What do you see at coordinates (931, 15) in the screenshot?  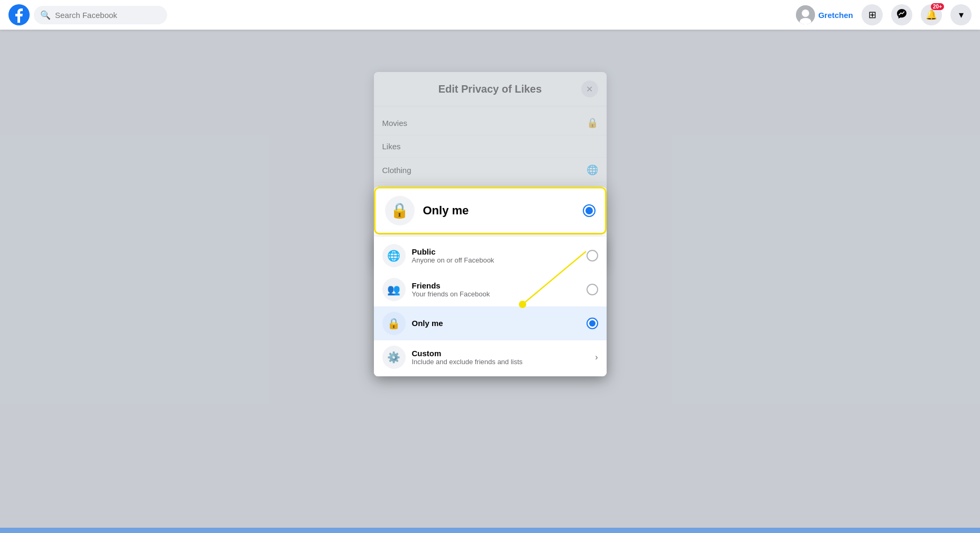 I see `notifications-button: 🔔 20+` at bounding box center [931, 15].